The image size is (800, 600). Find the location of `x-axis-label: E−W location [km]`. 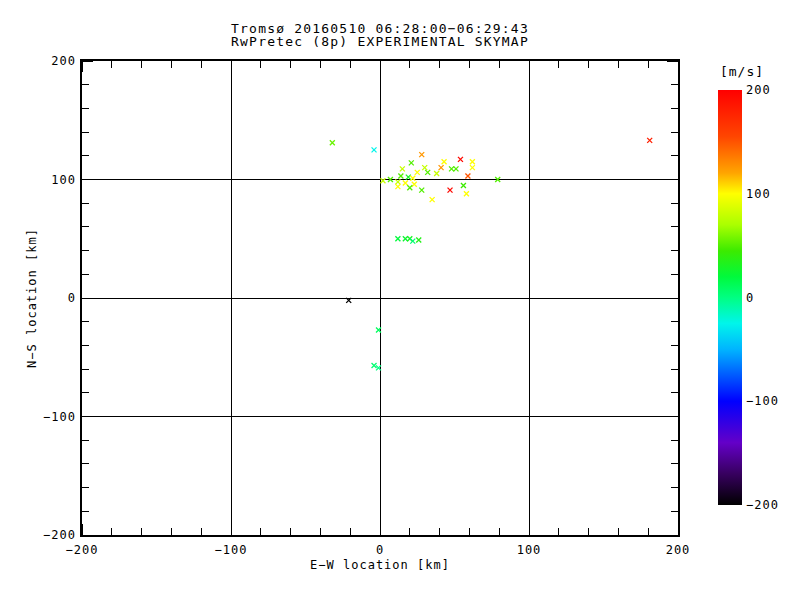

x-axis-label: E−W location [km] is located at coordinates (380, 565).